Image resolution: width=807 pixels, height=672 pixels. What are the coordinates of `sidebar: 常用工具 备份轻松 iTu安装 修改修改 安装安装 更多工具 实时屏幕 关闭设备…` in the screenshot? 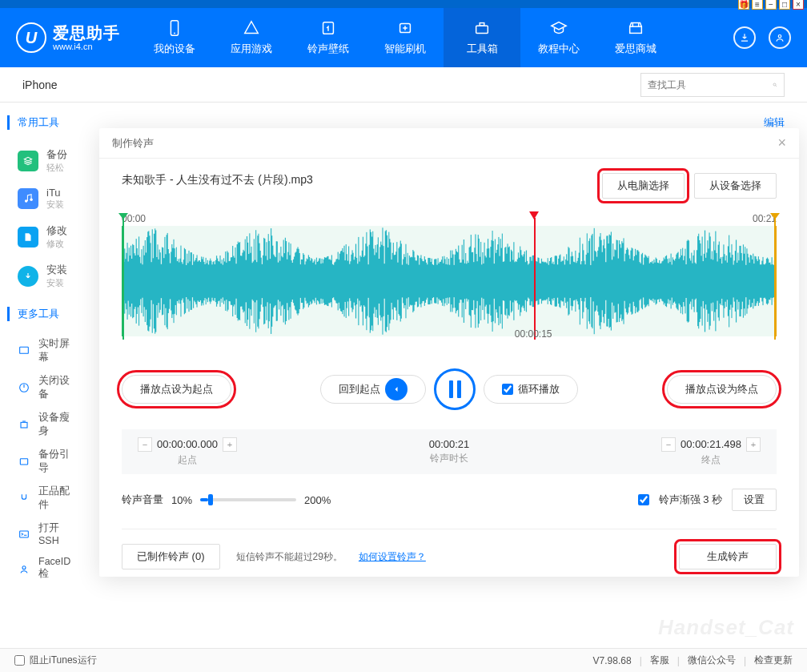 It's located at (48, 375).